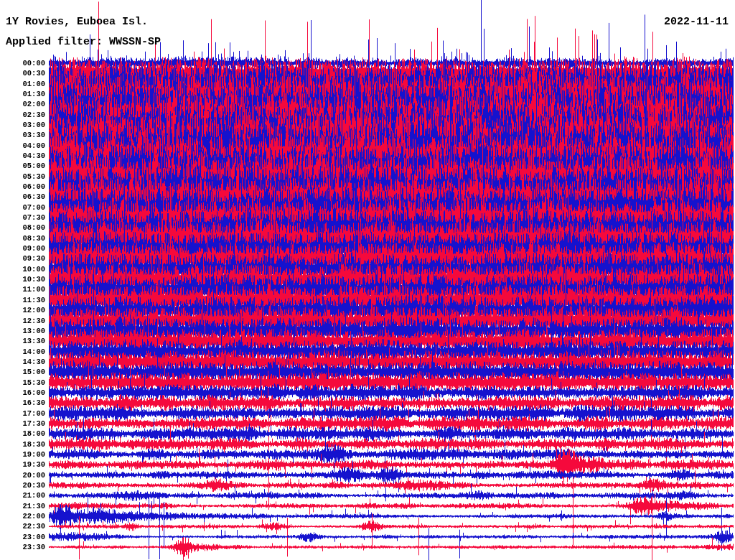 The height and width of the screenshot is (560, 735). What do you see at coordinates (23, 547) in the screenshot?
I see `time-label: 23:30` at bounding box center [23, 547].